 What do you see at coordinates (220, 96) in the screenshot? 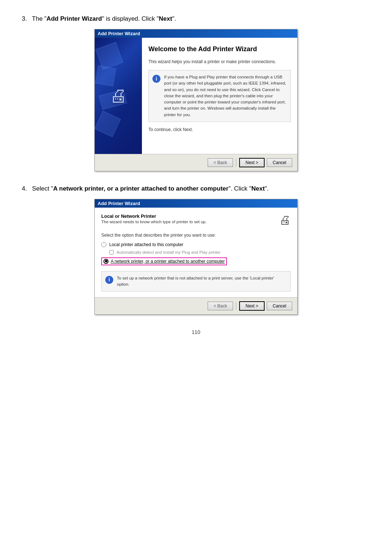
I see `wizard1-info-box: i If you have a Plug and Play printer th…` at bounding box center [220, 96].